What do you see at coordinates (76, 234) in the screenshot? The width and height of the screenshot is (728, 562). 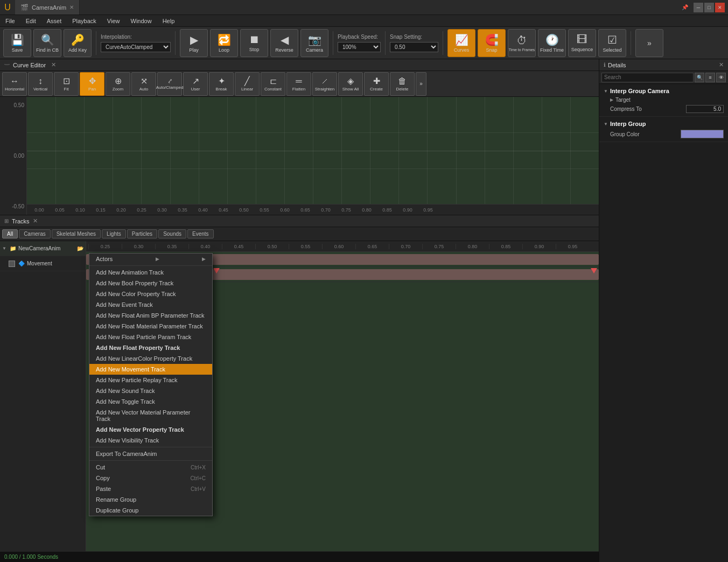 I see `filter-skeletal-meshes: Skeletal Meshes` at bounding box center [76, 234].